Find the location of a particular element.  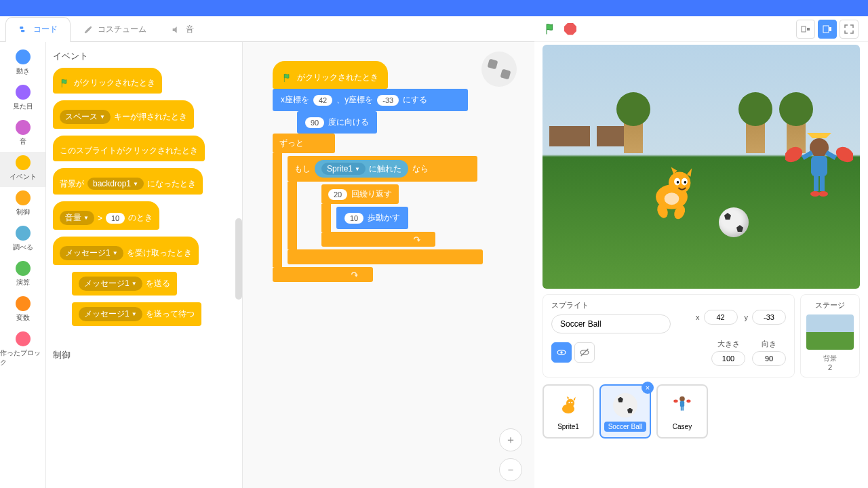

category-動き: 動き is located at coordinates (23, 64).